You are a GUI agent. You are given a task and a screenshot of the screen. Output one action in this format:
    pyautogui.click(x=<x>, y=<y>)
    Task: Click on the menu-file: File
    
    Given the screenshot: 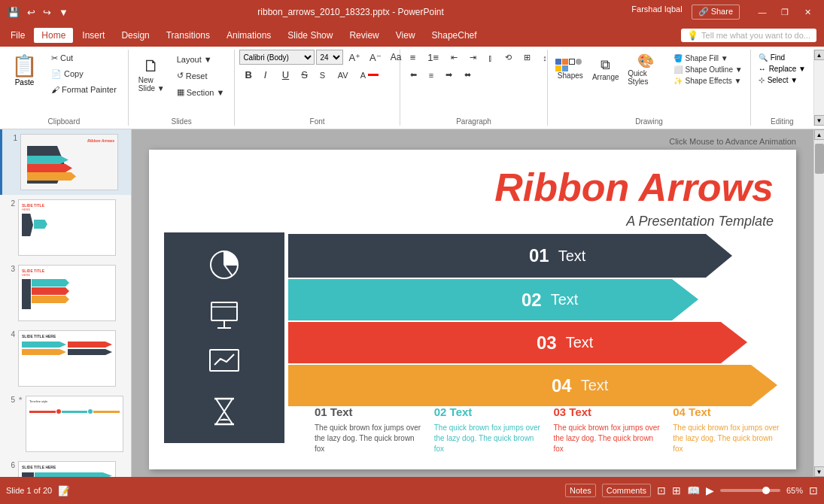 What is the action you would take?
    pyautogui.click(x=18, y=35)
    